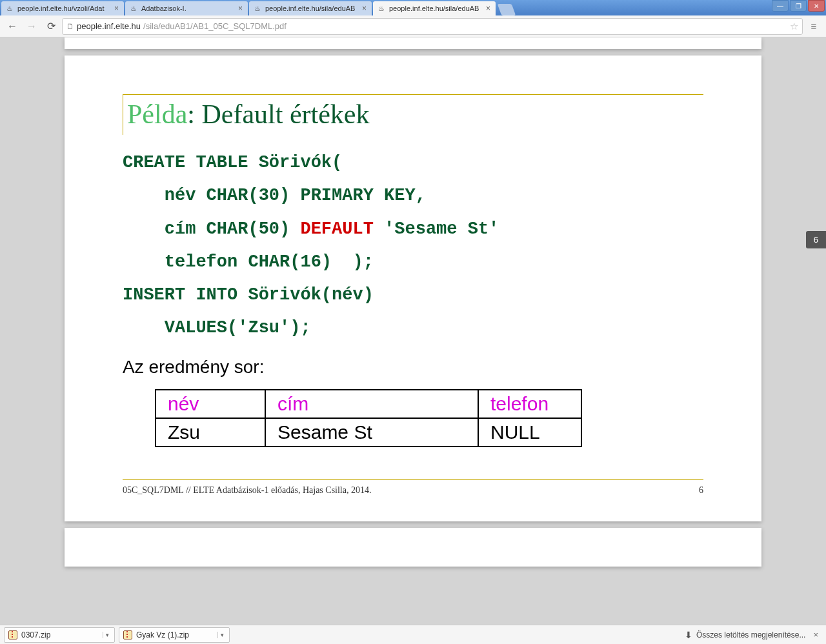 This screenshot has width=826, height=644. I want to click on slide-title: Példa: Default értékek, so click(416, 117).